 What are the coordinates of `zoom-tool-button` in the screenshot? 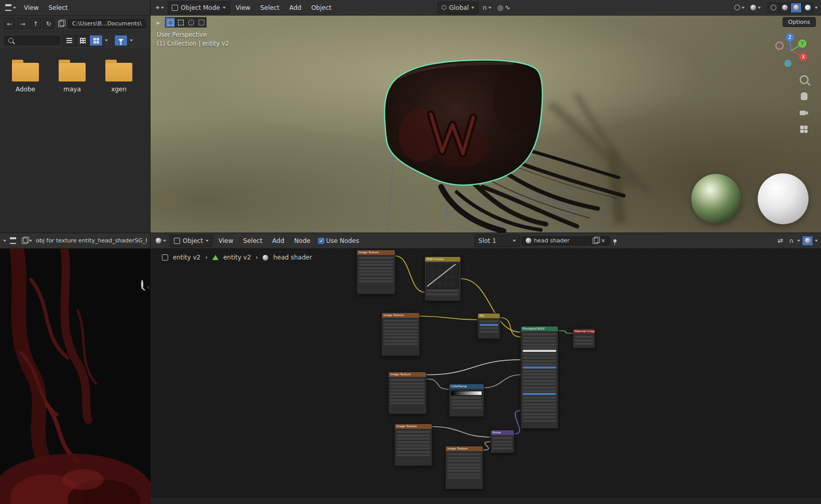 It's located at (804, 79).